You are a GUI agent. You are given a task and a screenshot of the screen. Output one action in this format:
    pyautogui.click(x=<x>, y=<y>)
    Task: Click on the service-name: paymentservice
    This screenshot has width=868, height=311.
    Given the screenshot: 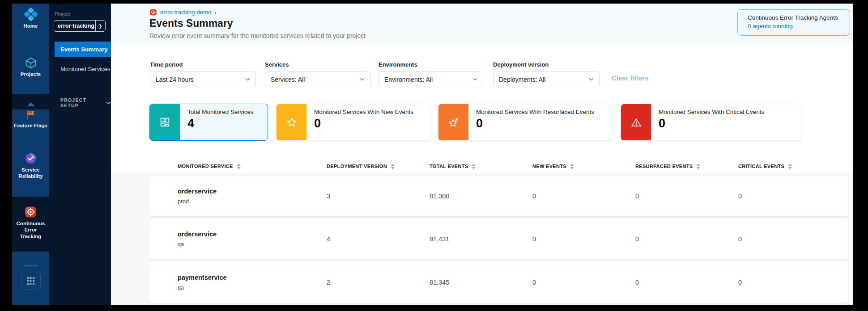 What is the action you would take?
    pyautogui.click(x=252, y=277)
    